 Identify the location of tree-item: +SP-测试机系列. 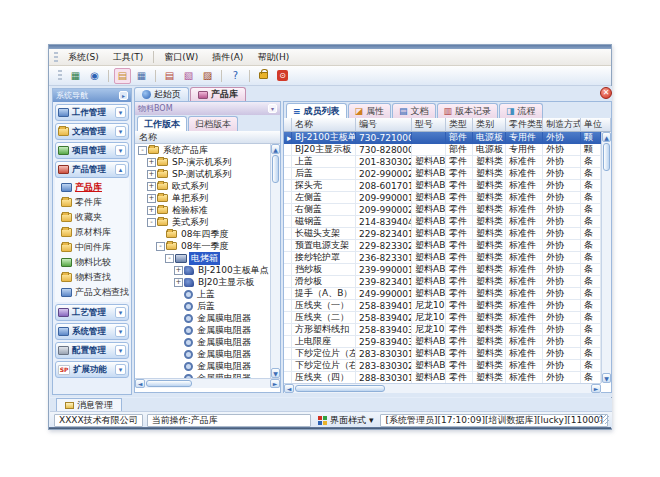
(202, 174).